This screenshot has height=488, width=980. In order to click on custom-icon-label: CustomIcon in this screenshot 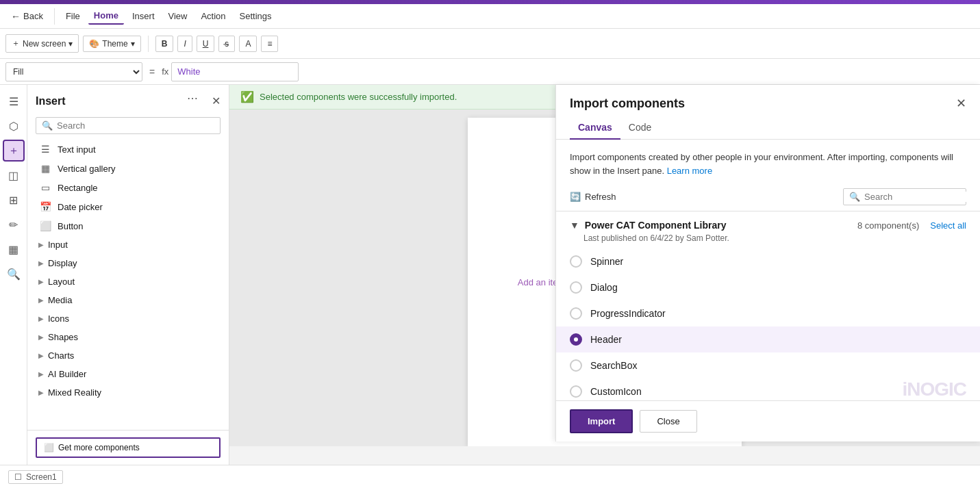, I will do `click(616, 391)`.